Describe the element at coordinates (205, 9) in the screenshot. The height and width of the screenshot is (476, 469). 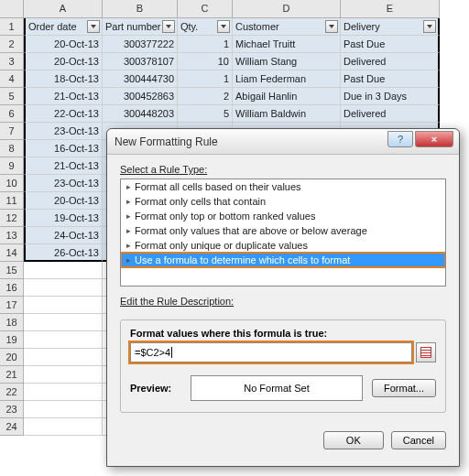
I see `col-header-c: C` at that location.